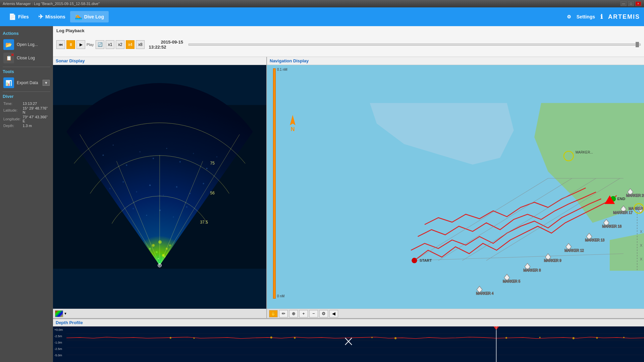 Image resolution: width=644 pixels, height=362 pixels. Describe the element at coordinates (12, 17) in the screenshot. I see `files-icon: 📄` at that location.